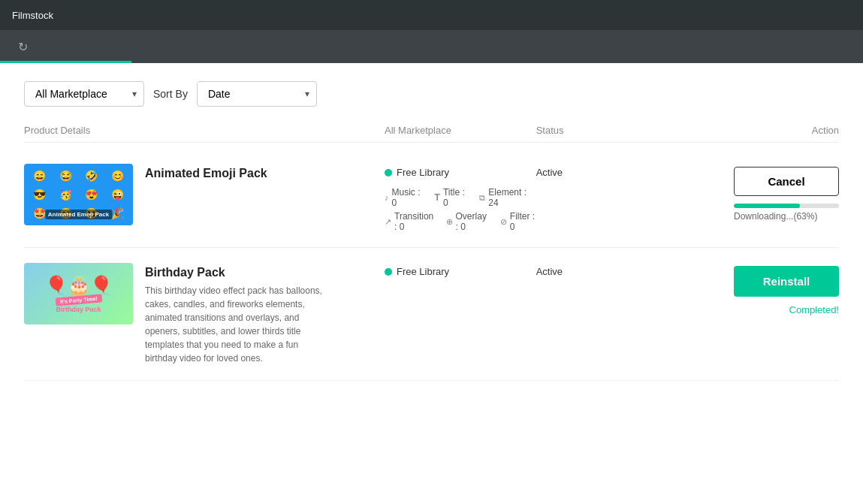 The width and height of the screenshot is (863, 504). What do you see at coordinates (92, 176) in the screenshot?
I see `emoji-cell: 🤣` at bounding box center [92, 176].